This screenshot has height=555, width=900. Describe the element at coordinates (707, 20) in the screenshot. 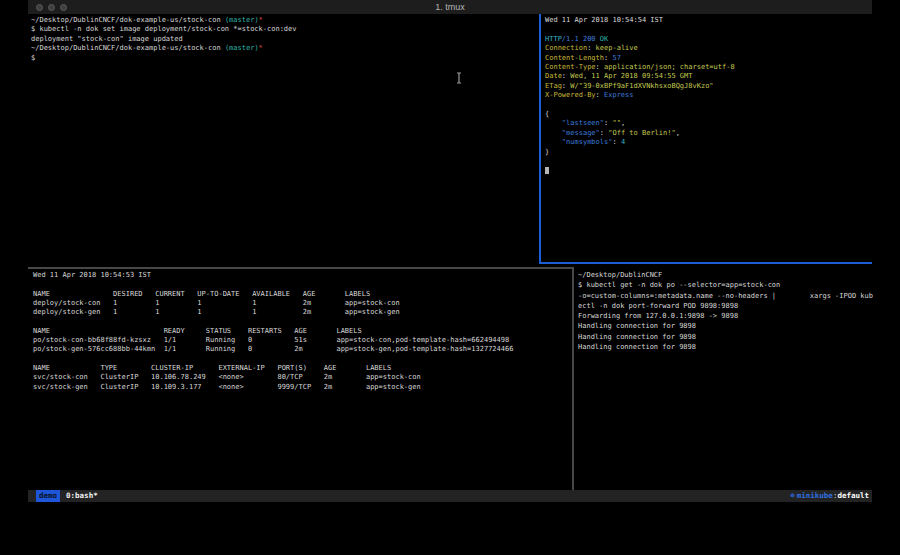

I see `terminal-line: Wed 11 Apr 2018 10:54:54 IST` at that location.